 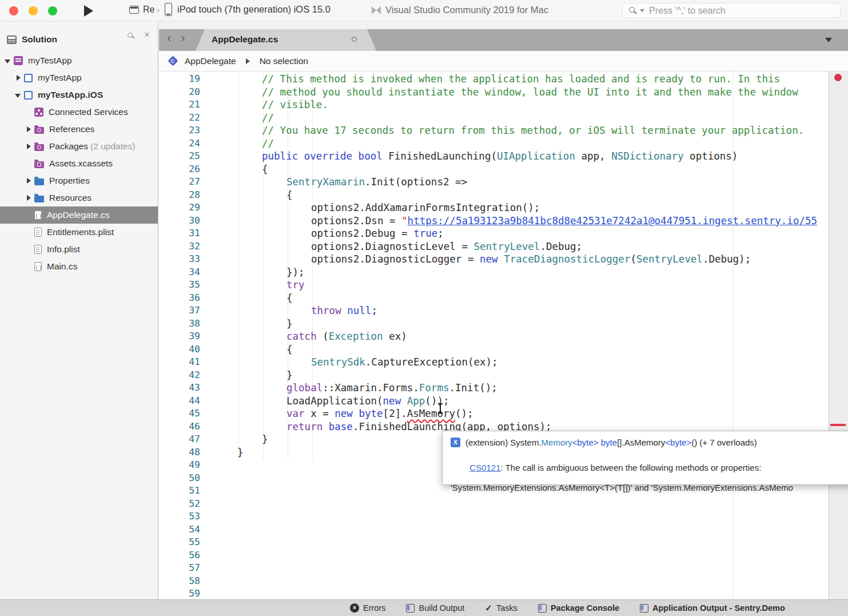 What do you see at coordinates (494, 594) in the screenshot?
I see `code-line-59: 59` at bounding box center [494, 594].